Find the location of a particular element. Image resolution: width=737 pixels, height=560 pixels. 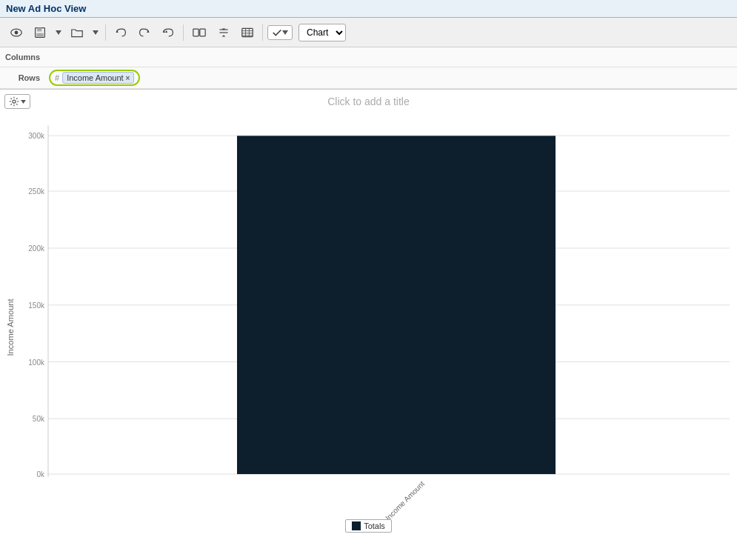

legend-color-totals is located at coordinates (356, 526).